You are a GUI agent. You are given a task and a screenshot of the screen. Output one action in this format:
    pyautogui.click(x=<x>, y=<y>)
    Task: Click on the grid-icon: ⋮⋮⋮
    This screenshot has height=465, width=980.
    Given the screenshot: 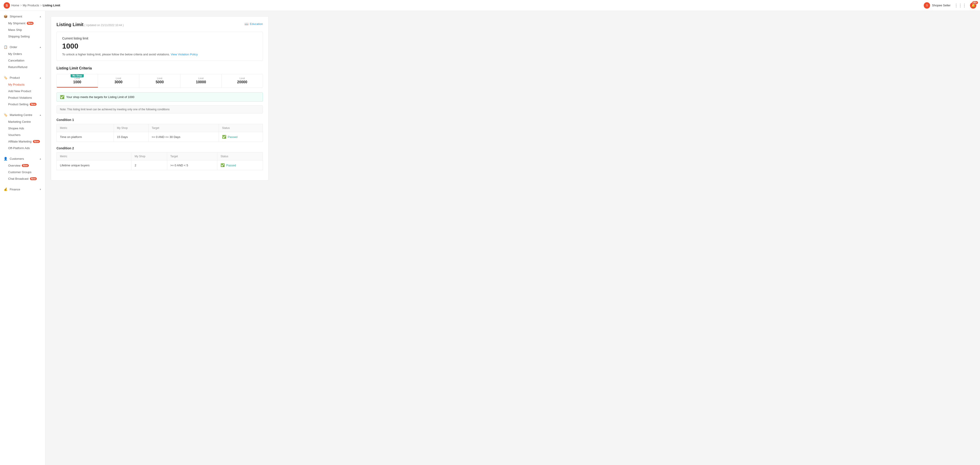 What is the action you would take?
    pyautogui.click(x=960, y=5)
    